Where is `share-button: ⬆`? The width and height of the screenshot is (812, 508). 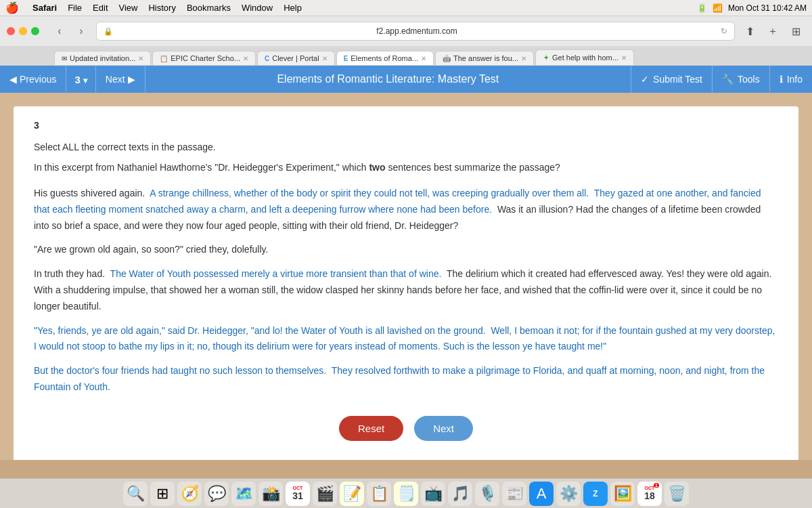 share-button: ⬆ is located at coordinates (750, 31).